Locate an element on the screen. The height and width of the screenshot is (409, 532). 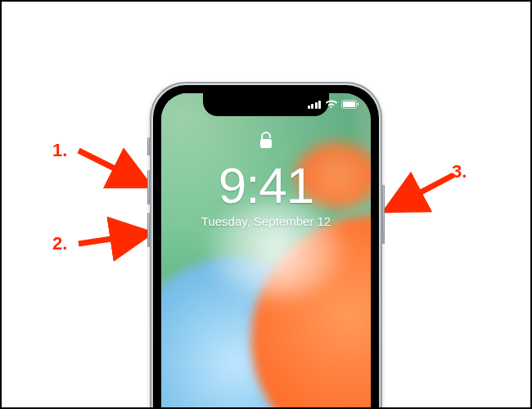
lock-date: Tuesday, September 12 is located at coordinates (266, 221).